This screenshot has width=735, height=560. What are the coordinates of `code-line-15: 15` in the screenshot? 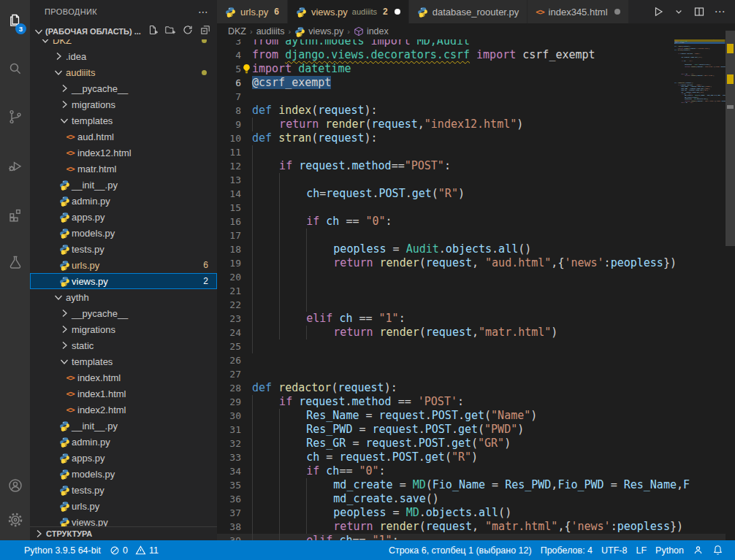 It's located at (471, 207).